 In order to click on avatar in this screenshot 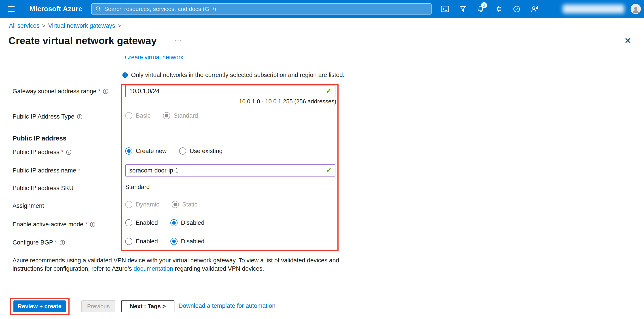, I will do `click(636, 9)`.